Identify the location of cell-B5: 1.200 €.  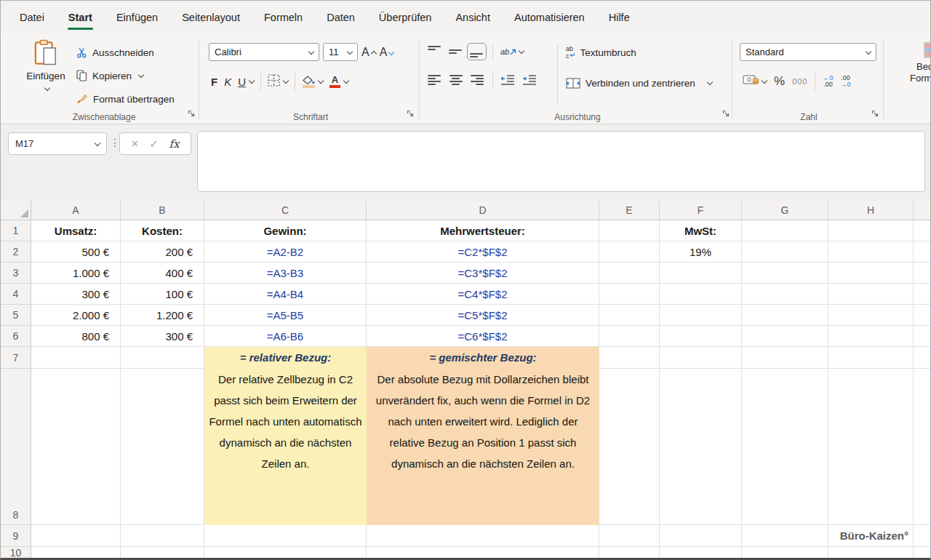
(163, 316).